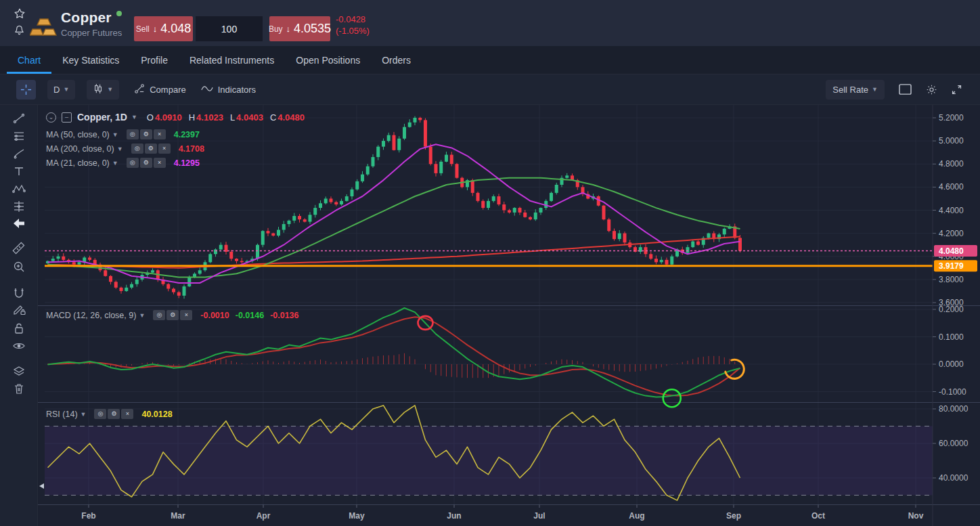  Describe the element at coordinates (855, 89) in the screenshot. I see `rate-mode-dropdown: Sell Rate ▼` at that location.